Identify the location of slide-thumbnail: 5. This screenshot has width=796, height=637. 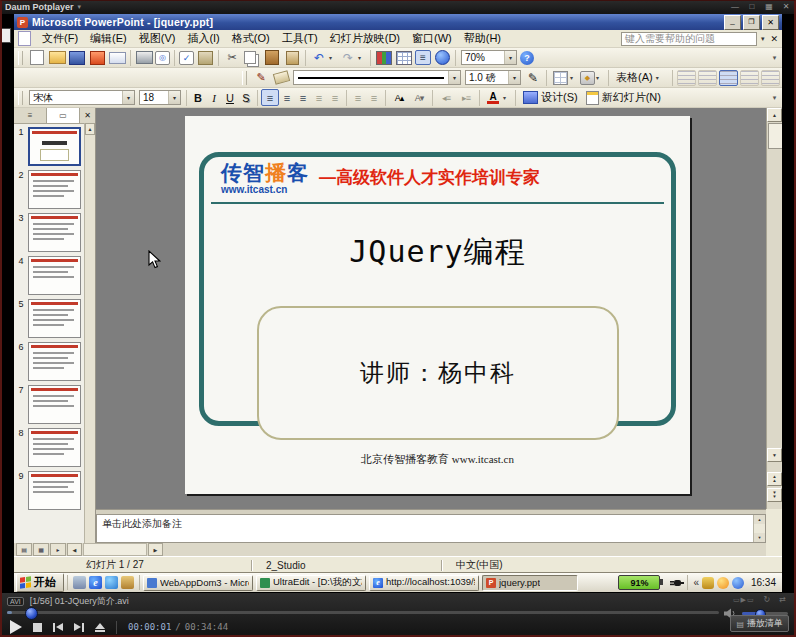
(50, 316).